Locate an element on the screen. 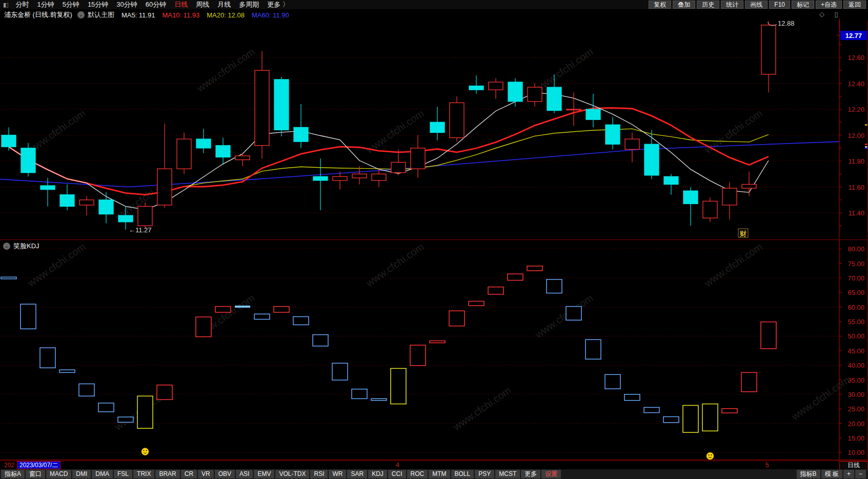  indicator-button-BOLL: BOLL is located at coordinates (462, 474).